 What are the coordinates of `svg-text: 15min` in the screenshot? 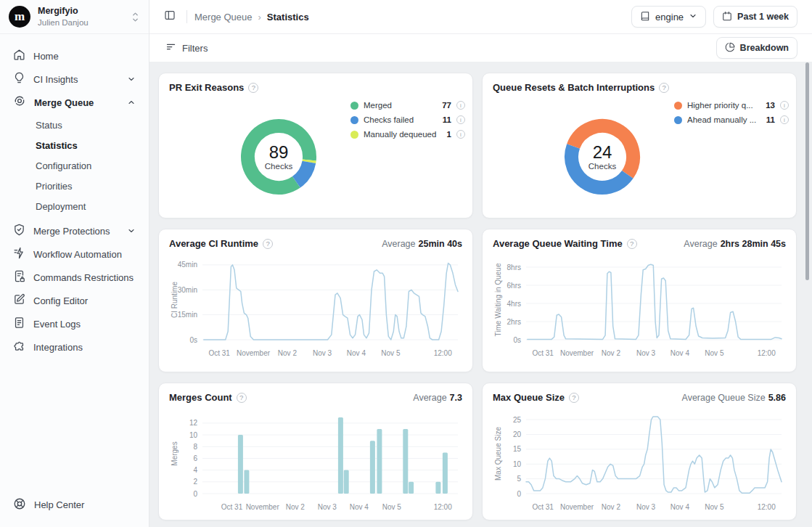 It's located at (187, 315).